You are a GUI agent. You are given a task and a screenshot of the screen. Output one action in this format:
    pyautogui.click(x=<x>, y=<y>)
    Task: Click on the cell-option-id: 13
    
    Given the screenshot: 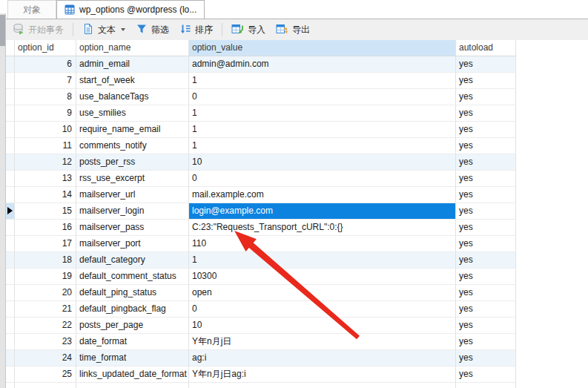 What is the action you would take?
    pyautogui.click(x=46, y=179)
    